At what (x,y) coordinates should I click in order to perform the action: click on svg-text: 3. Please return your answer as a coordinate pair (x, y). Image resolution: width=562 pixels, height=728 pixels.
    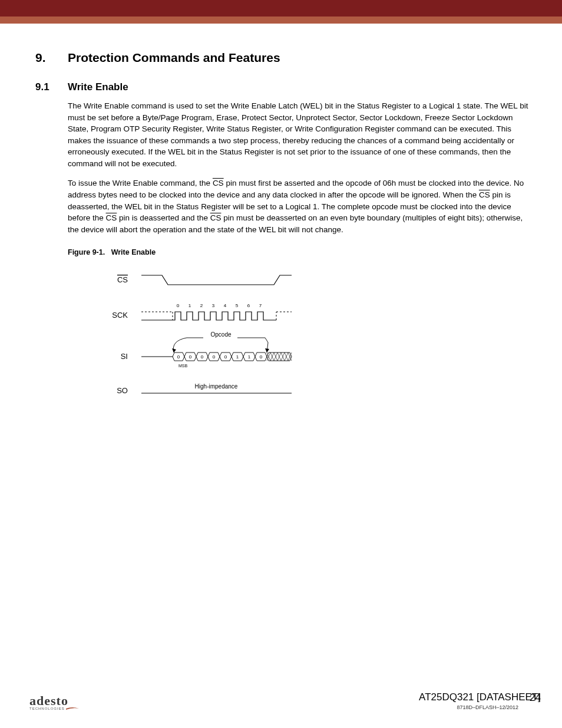
    Looking at the image, I should click on (213, 305).